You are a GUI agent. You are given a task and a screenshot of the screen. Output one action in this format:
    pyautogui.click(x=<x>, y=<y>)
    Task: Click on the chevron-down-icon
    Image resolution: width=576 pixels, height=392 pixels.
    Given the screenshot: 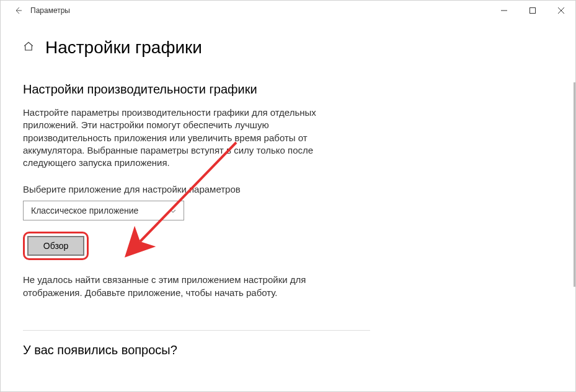 What is the action you would take?
    pyautogui.click(x=173, y=211)
    